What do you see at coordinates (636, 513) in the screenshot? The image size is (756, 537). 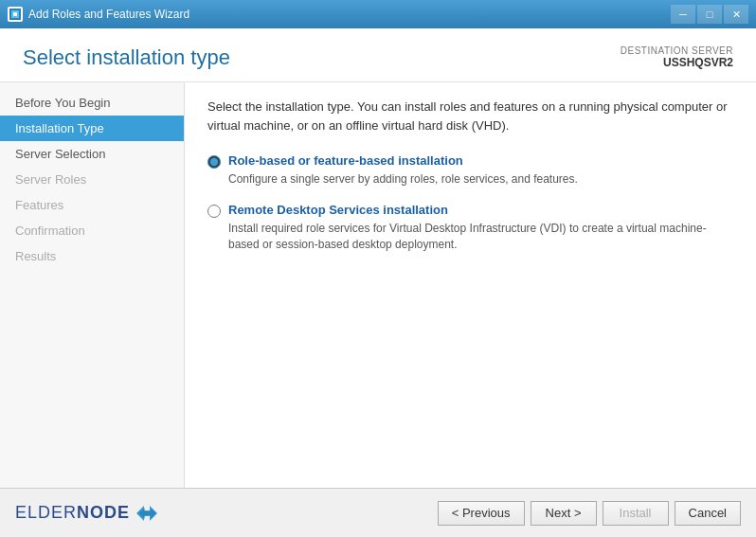 I see `install-button: Install` at bounding box center [636, 513].